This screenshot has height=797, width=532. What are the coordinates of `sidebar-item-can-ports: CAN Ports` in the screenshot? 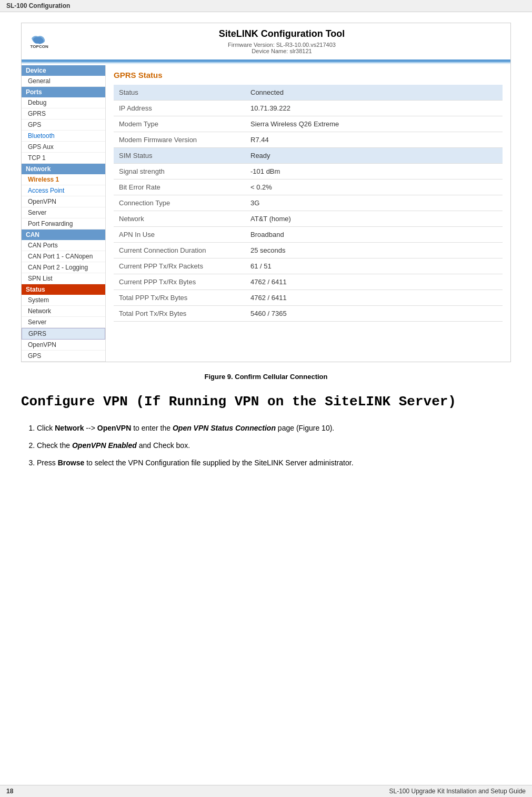 It's located at (63, 245).